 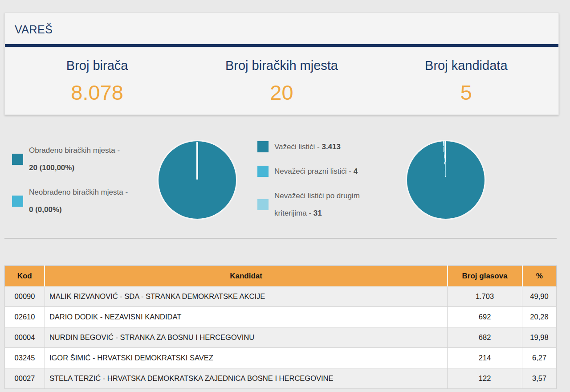 What do you see at coordinates (540, 317) in the screenshot?
I see `cell-procenat: 20,28` at bounding box center [540, 317].